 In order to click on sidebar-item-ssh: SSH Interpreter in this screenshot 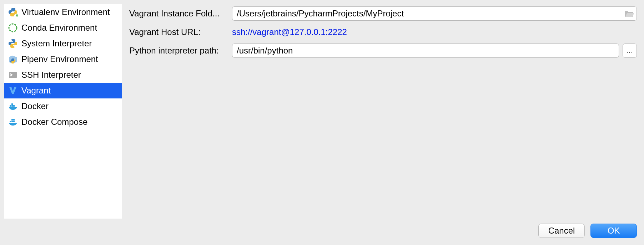, I will do `click(63, 75)`.